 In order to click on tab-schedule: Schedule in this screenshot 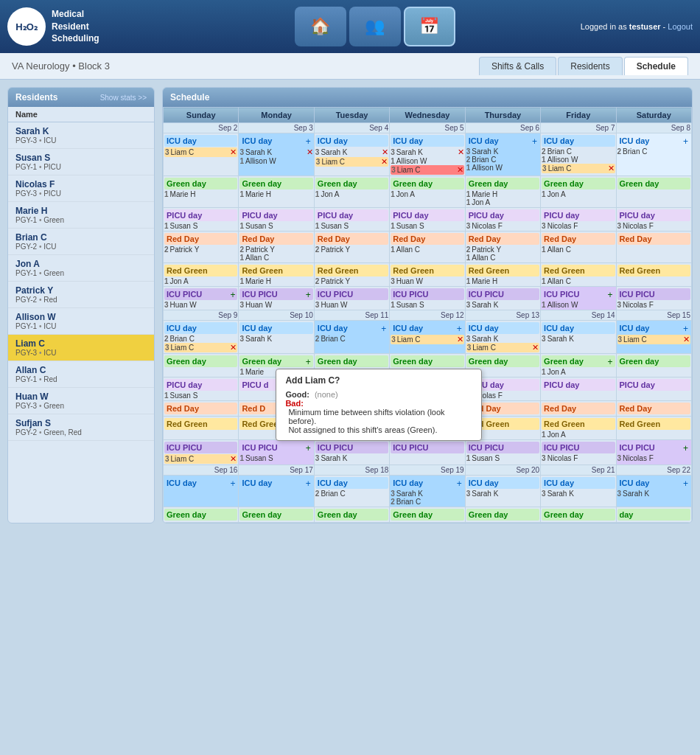, I will do `click(656, 66)`.